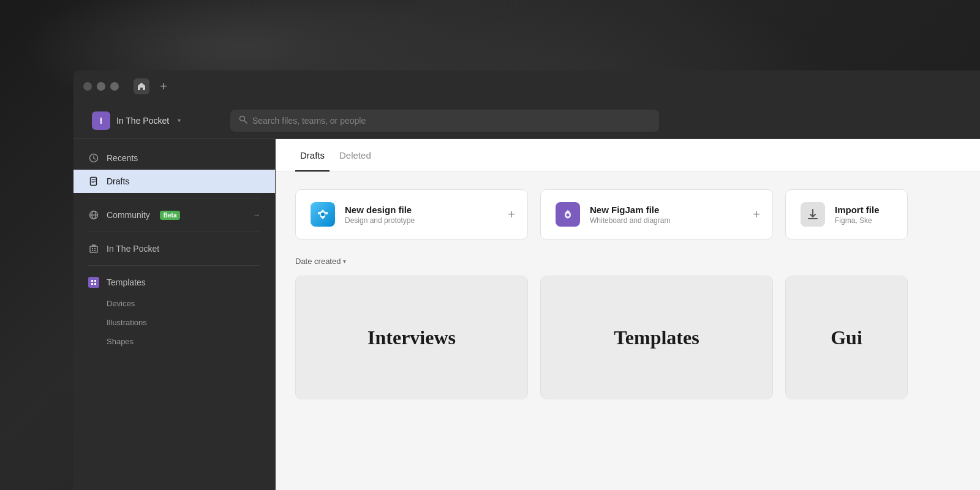 The height and width of the screenshot is (490, 980). What do you see at coordinates (121, 304) in the screenshot?
I see `devices-label: Devices` at bounding box center [121, 304].